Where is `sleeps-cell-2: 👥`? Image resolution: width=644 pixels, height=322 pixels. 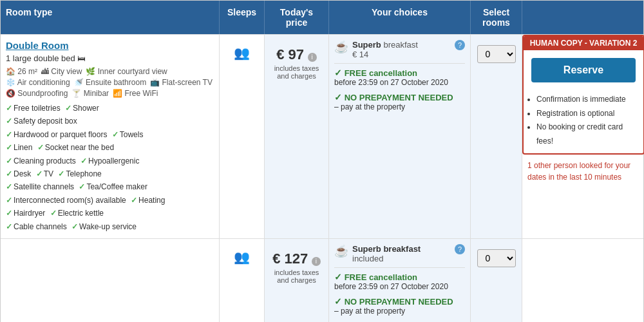 sleeps-cell-2: 👥 is located at coordinates (242, 281).